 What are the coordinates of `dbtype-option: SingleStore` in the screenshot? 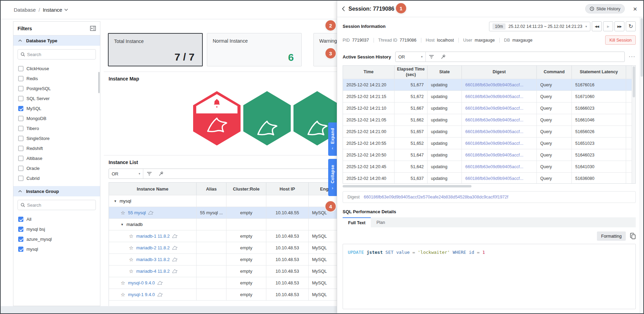 It's located at (57, 138).